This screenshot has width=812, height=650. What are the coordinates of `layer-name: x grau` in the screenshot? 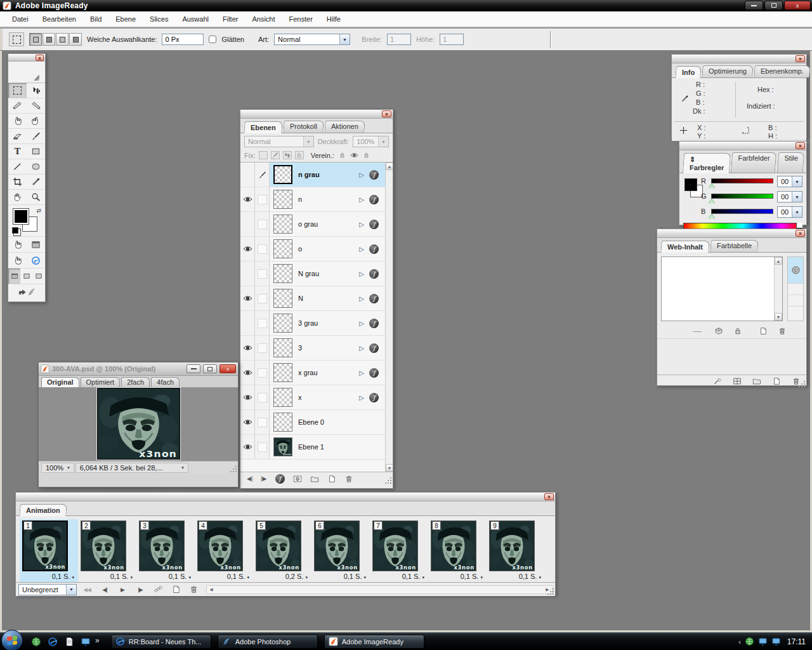 It's located at (326, 373).